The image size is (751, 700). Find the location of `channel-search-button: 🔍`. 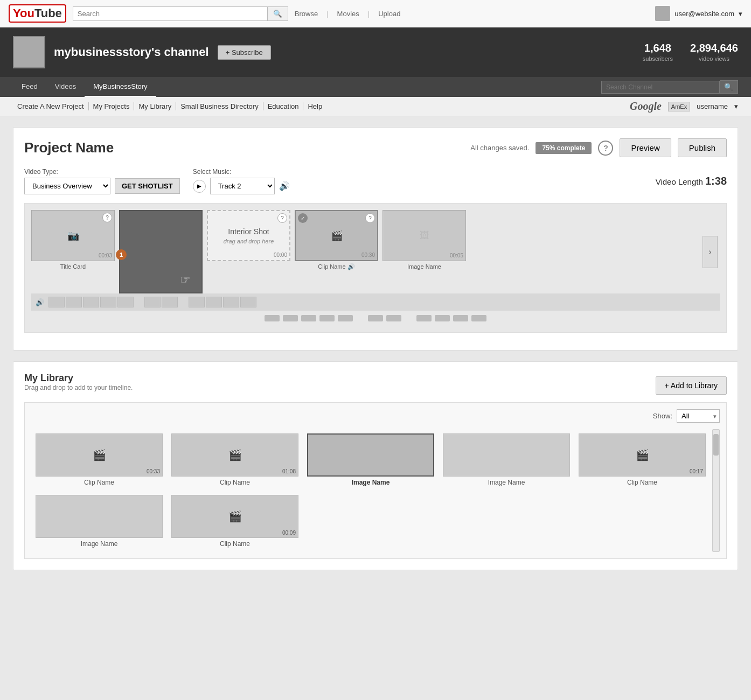

channel-search-button: 🔍 is located at coordinates (729, 87).